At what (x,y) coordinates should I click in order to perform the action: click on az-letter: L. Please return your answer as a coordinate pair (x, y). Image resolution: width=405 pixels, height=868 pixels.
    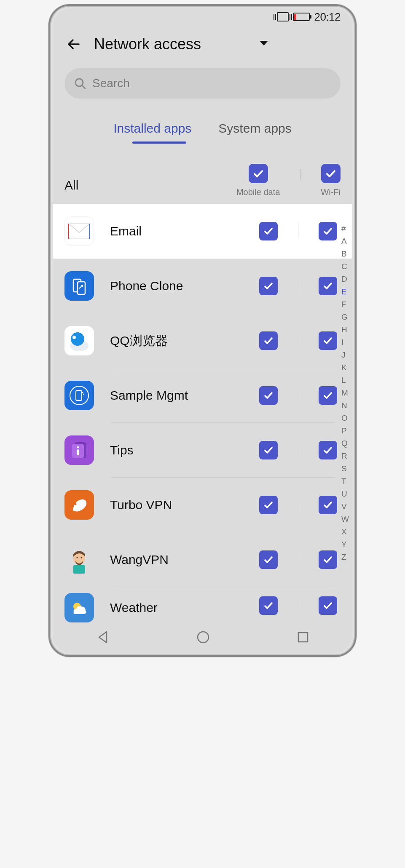
    Looking at the image, I should click on (345, 380).